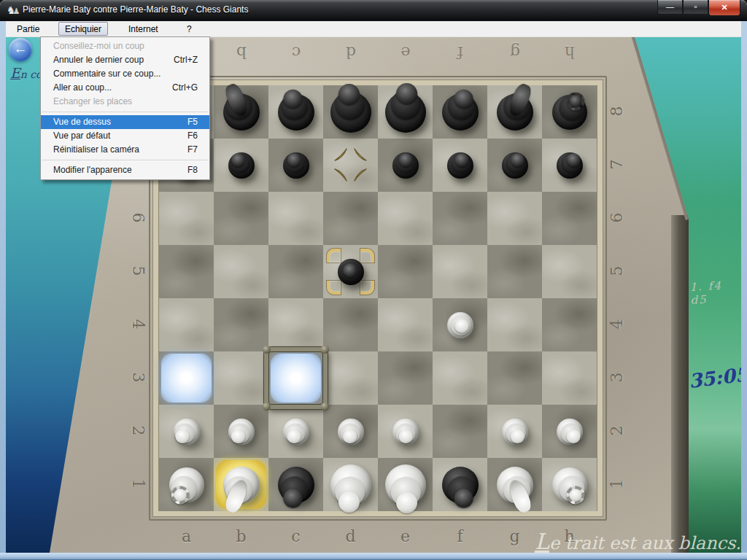 This screenshot has height=560, width=747. What do you see at coordinates (406, 52) in the screenshot?
I see `file-label-top-e: e` at bounding box center [406, 52].